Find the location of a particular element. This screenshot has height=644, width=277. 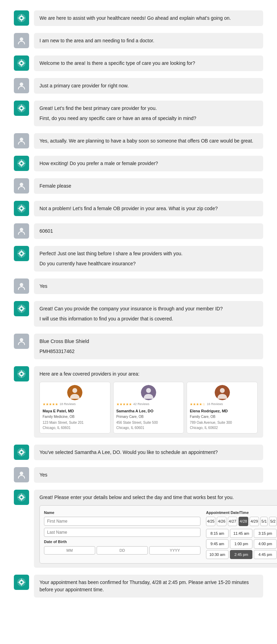

message-text: Yes is located at coordinates (149, 286).